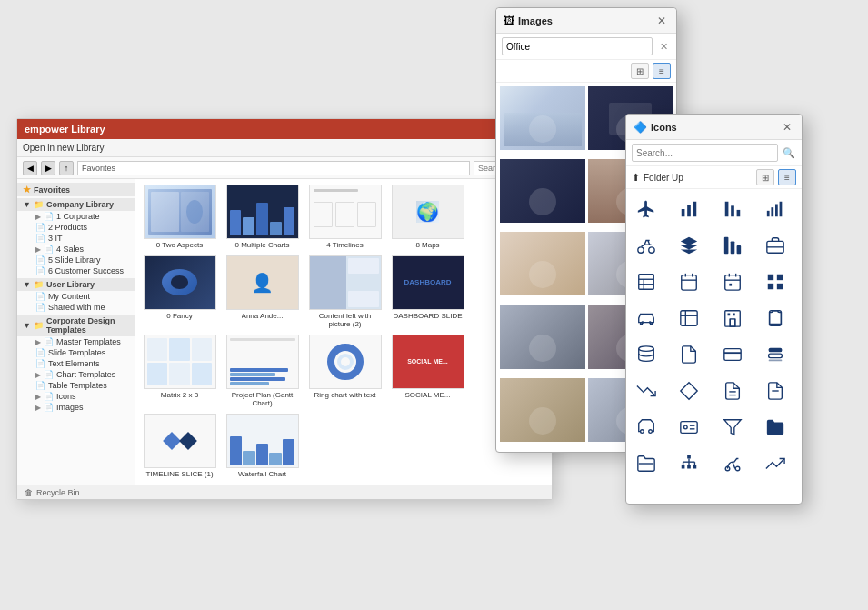 The height and width of the screenshot is (610, 868). I want to click on sidebar-item-text-elements: 📄 Text Elements, so click(76, 364).